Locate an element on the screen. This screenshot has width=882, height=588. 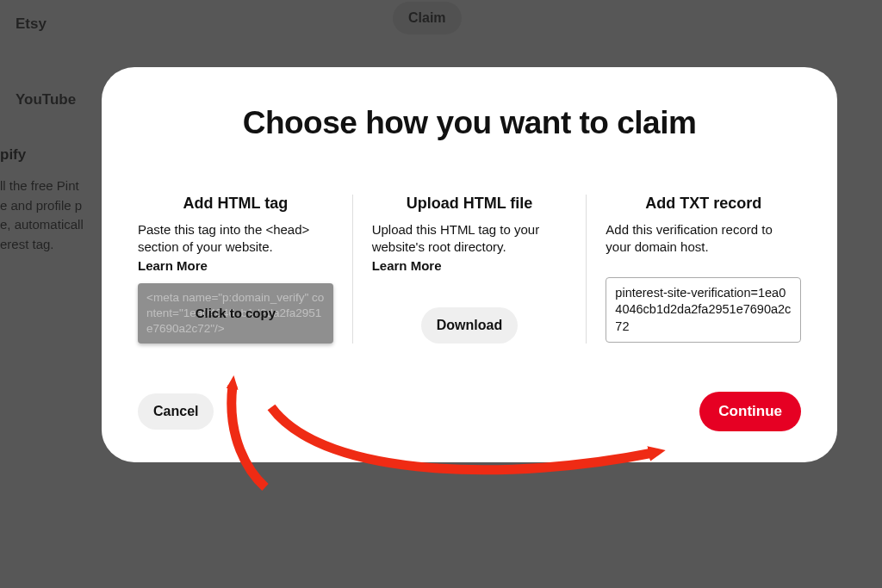
continue-button: Continue is located at coordinates (750, 412).